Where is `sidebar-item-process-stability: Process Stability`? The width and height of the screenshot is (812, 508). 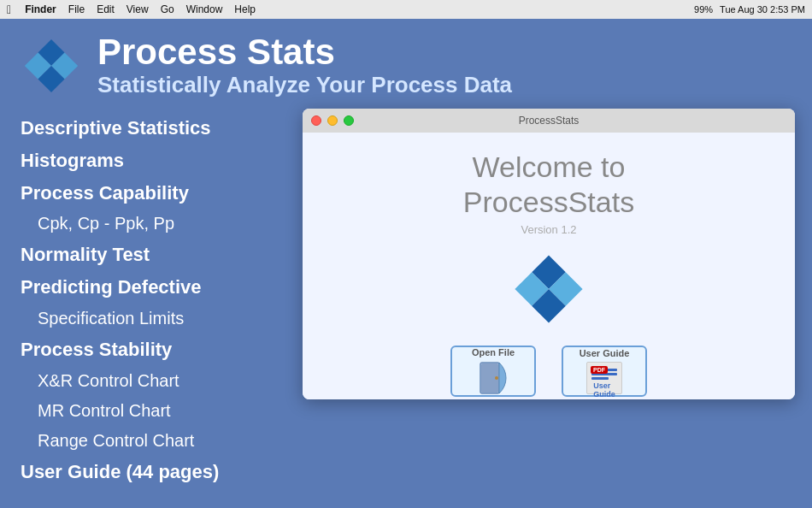 sidebar-item-process-stability: Process Stability is located at coordinates (153, 350).